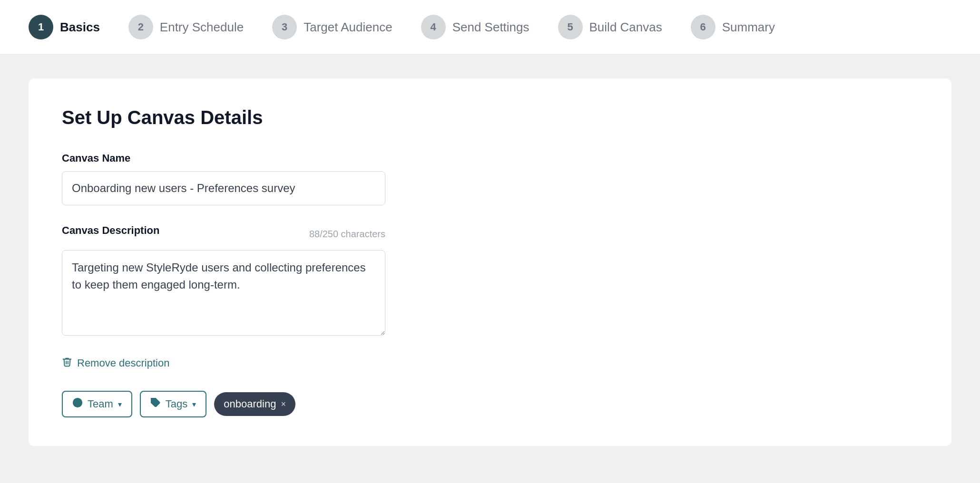 Image resolution: width=980 pixels, height=483 pixels. Describe the element at coordinates (475, 27) in the screenshot. I see `step-4-send-settings: 4 Send Settings` at that location.